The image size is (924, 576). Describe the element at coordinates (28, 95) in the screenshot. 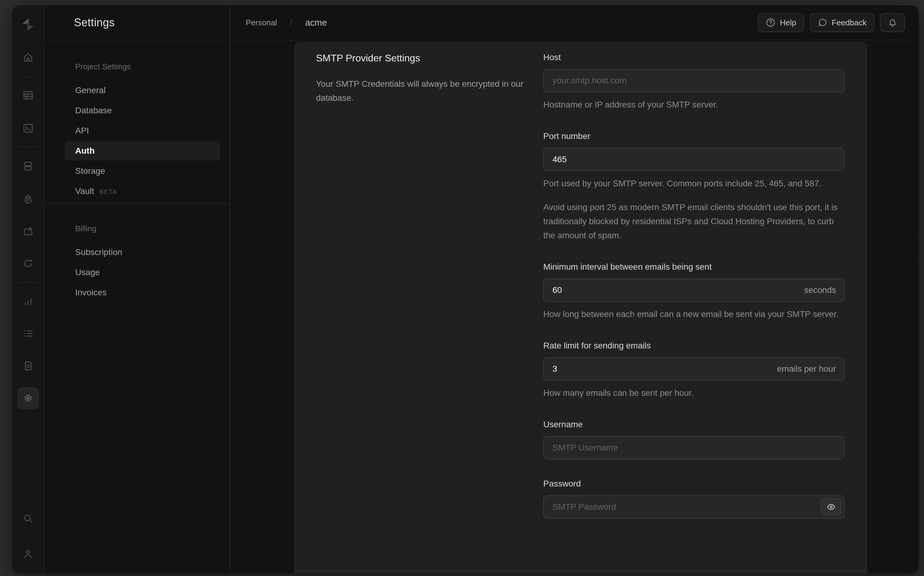

I see `table-editor-icon` at that location.